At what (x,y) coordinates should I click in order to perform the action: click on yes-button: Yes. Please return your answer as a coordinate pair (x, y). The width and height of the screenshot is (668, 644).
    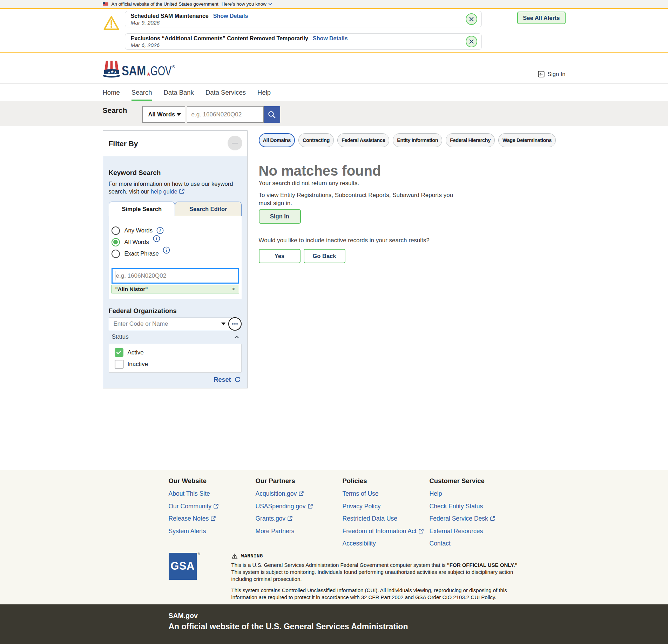
    Looking at the image, I should click on (280, 256).